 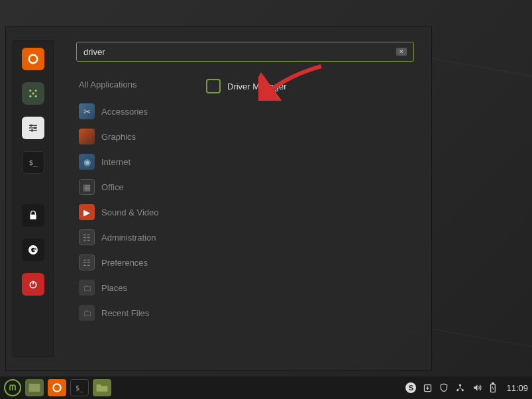 I want to click on category-recent-files: 🗀 Recent Files, so click(x=136, y=313).